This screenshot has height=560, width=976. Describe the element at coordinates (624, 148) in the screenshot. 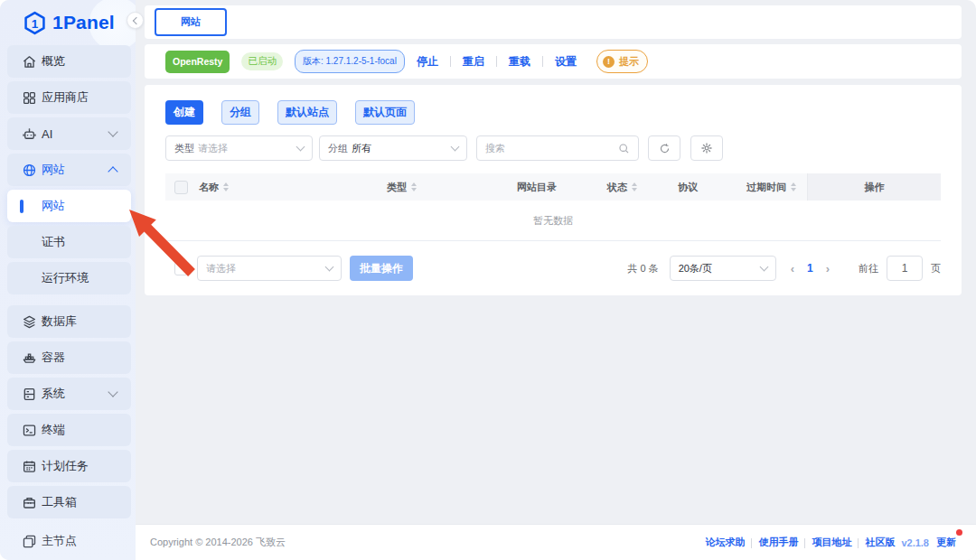

I see `search-icon` at that location.